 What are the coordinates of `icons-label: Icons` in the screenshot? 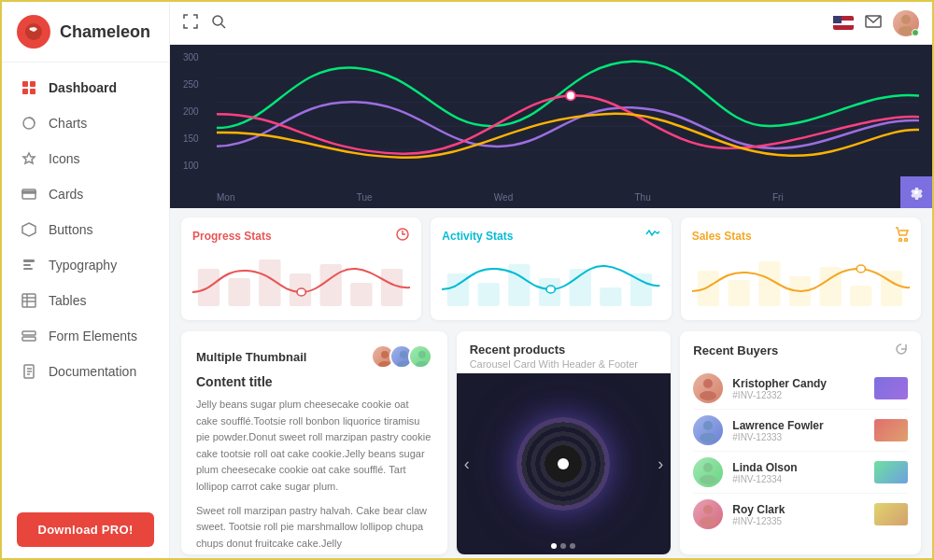 It's located at (64, 159).